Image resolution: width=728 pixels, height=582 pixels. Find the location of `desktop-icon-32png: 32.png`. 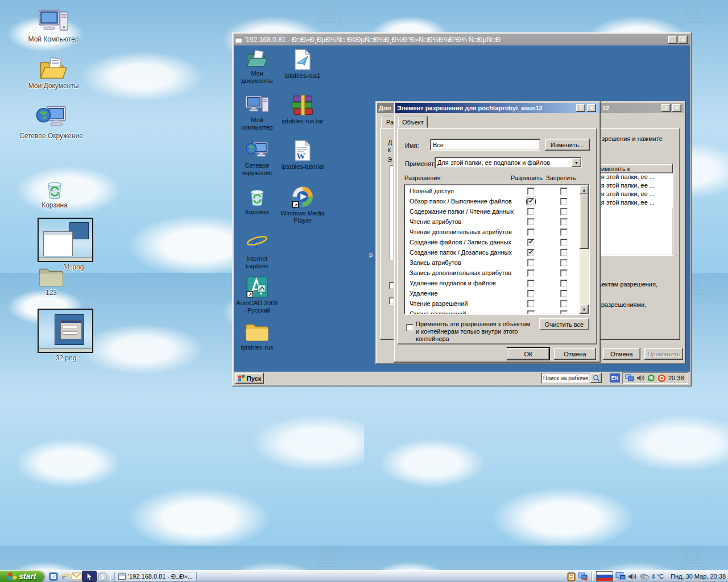

desktop-icon-32png: 32.png is located at coordinates (66, 335).